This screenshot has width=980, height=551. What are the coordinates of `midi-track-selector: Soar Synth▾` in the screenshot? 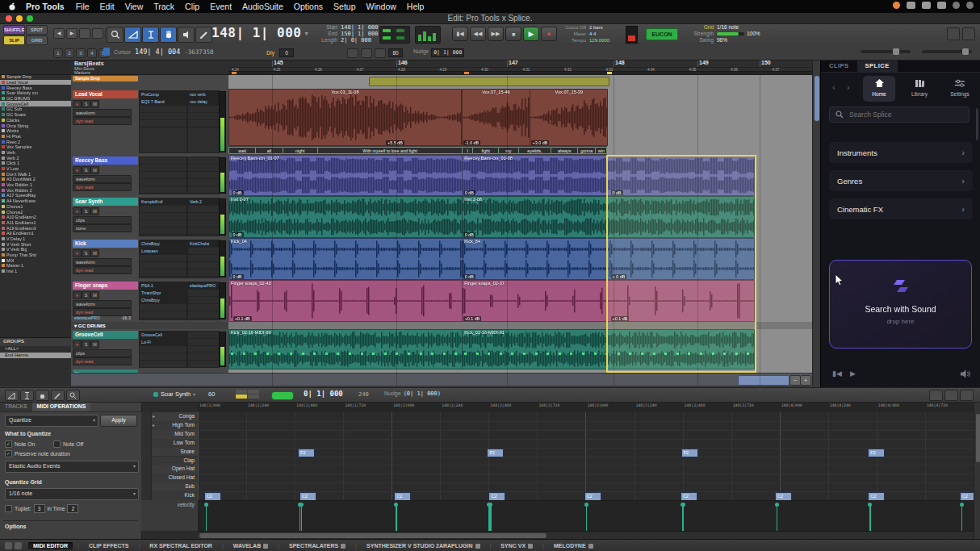 It's located at (174, 394).